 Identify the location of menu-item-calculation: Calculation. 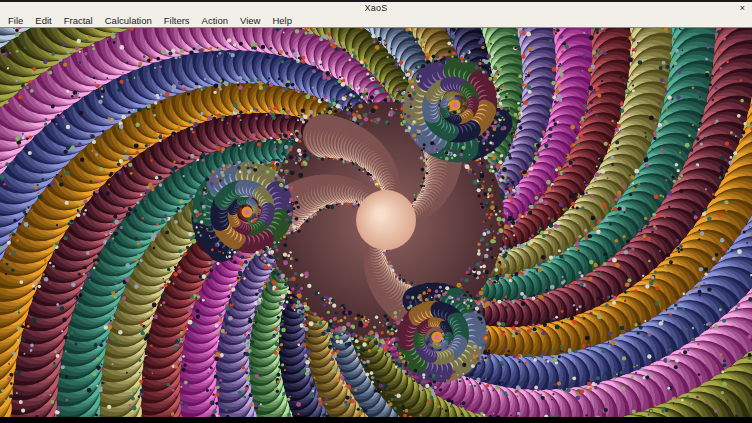
(128, 20).